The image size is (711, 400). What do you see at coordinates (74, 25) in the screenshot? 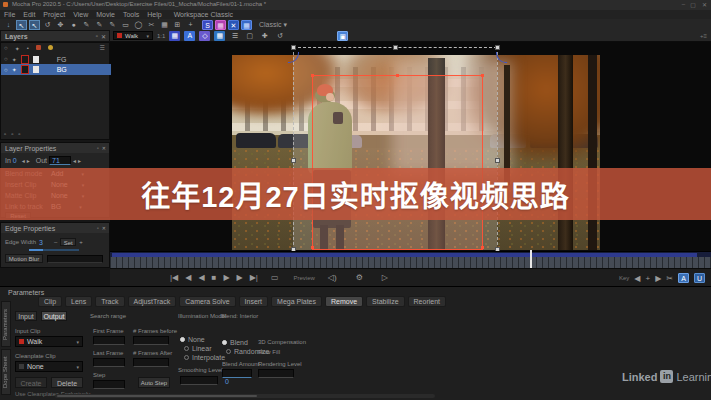
I see `zoom-tool-icon: ●` at bounding box center [74, 25].